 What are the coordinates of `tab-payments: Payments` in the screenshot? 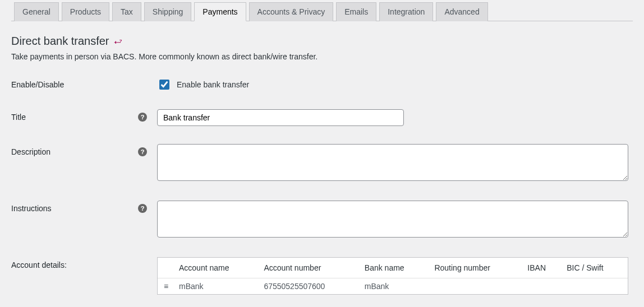 It's located at (220, 12).